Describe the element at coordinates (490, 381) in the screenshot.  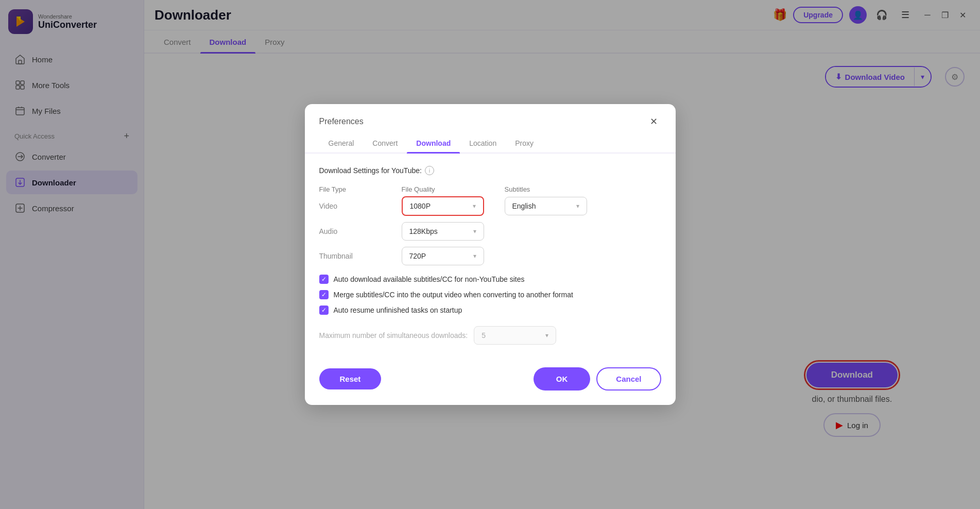
I see `modal-footer: Reset OK Cancel` at that location.